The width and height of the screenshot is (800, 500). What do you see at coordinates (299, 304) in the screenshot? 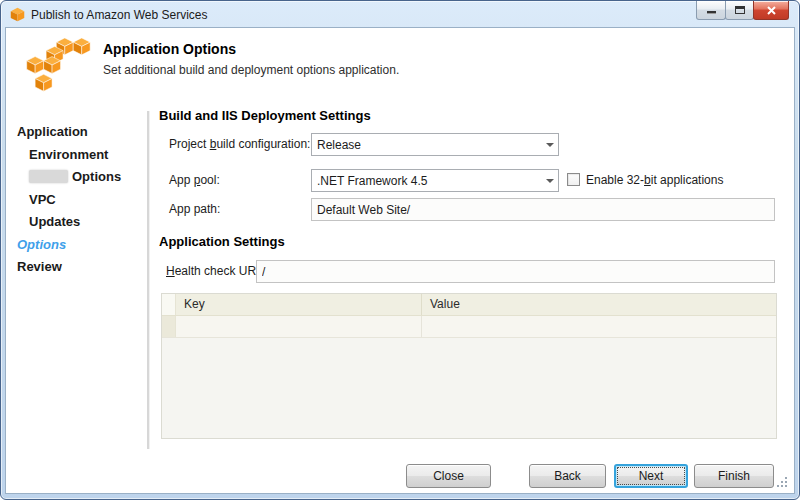
I see `column-header-key: Key` at bounding box center [299, 304].